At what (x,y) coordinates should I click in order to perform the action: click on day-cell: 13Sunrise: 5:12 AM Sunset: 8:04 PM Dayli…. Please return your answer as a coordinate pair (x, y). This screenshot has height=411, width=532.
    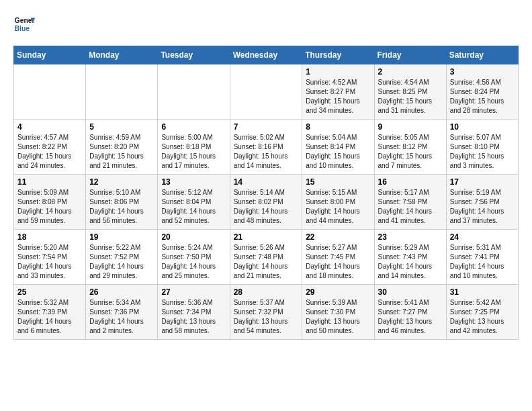
    Looking at the image, I should click on (193, 202).